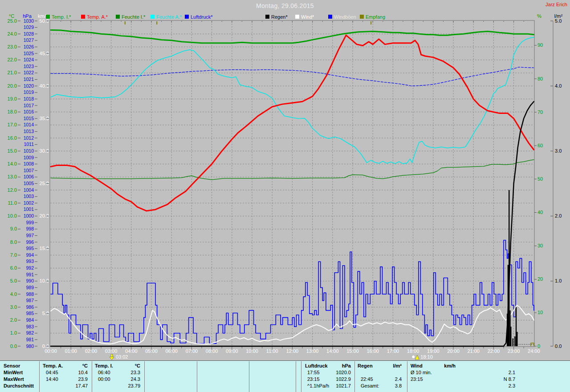  I want to click on pressure-axis-label: 991, so click(30, 275).